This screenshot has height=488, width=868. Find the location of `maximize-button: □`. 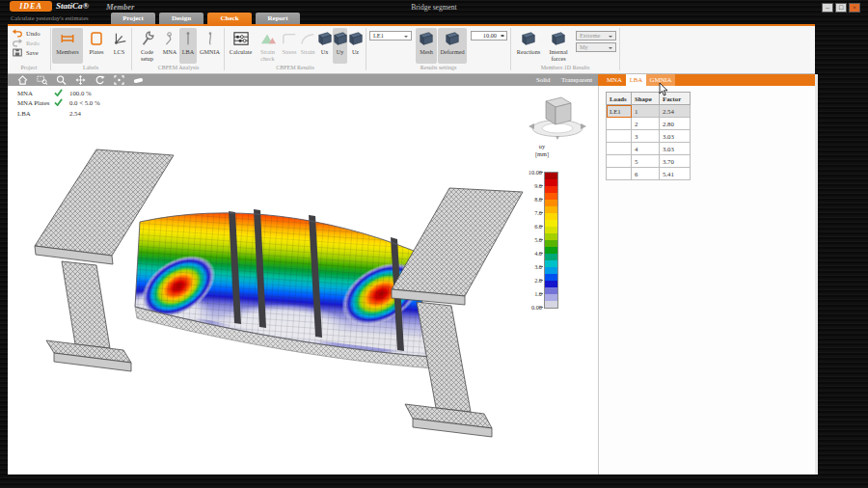

maximize-button: □ is located at coordinates (841, 8).